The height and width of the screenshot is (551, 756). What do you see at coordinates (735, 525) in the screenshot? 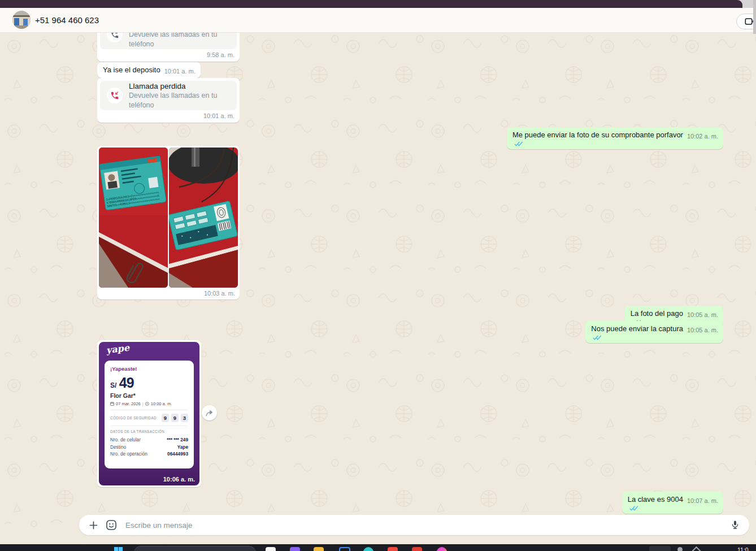
I see `microphone-icon` at bounding box center [735, 525].